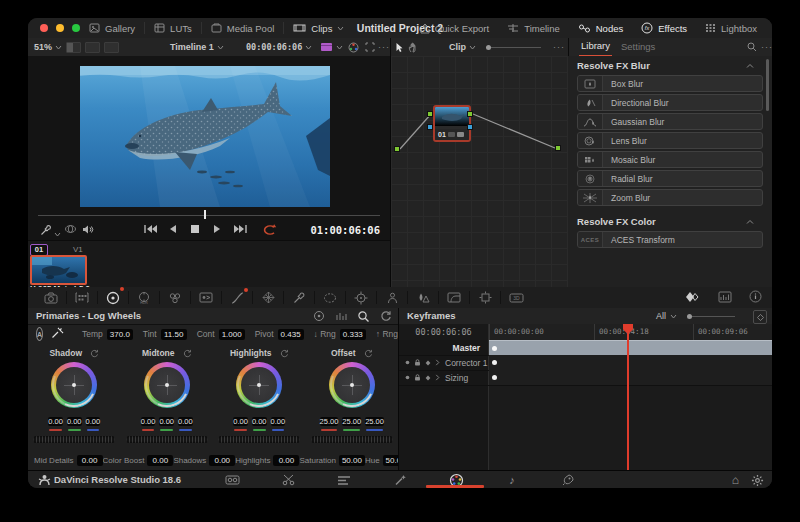 This screenshot has width=800, height=522. I want to click on gallery-button: Gallery, so click(112, 28).